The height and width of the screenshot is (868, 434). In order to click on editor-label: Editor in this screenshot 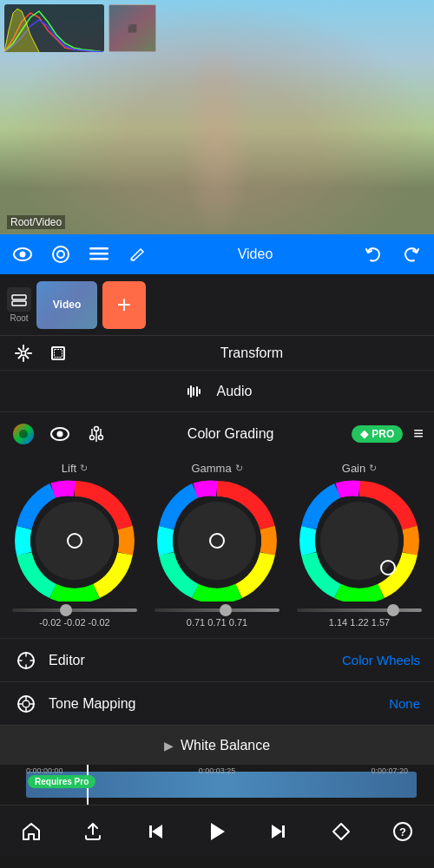, I will do `click(195, 661)`.